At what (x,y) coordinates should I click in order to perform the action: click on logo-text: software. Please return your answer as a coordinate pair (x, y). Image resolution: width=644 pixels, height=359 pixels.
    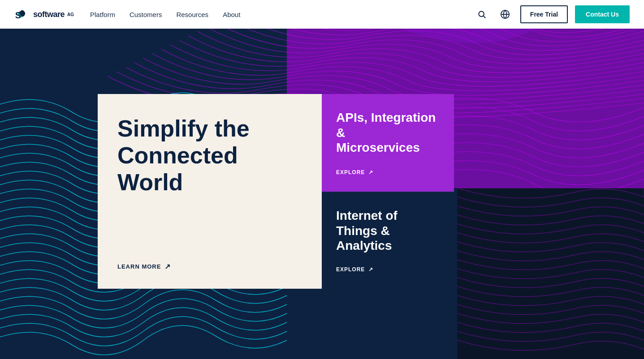
    Looking at the image, I should click on (49, 14).